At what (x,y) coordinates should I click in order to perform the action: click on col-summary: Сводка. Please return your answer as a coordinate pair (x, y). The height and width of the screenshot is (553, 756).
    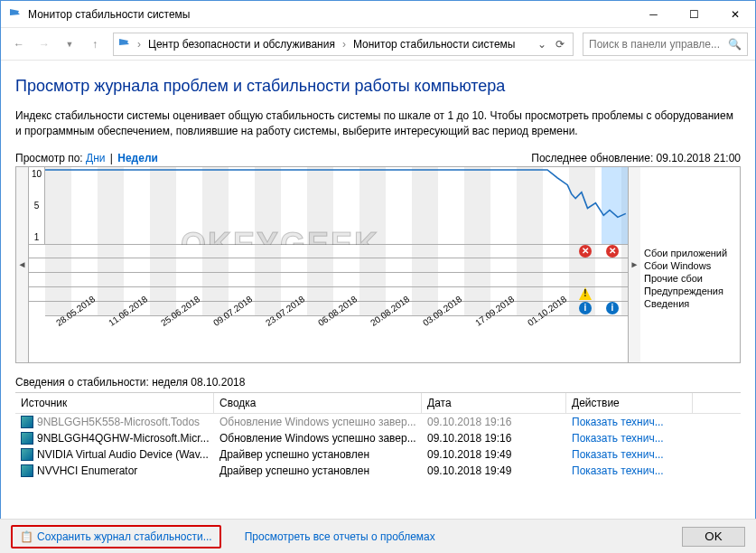
    Looking at the image, I should click on (318, 403).